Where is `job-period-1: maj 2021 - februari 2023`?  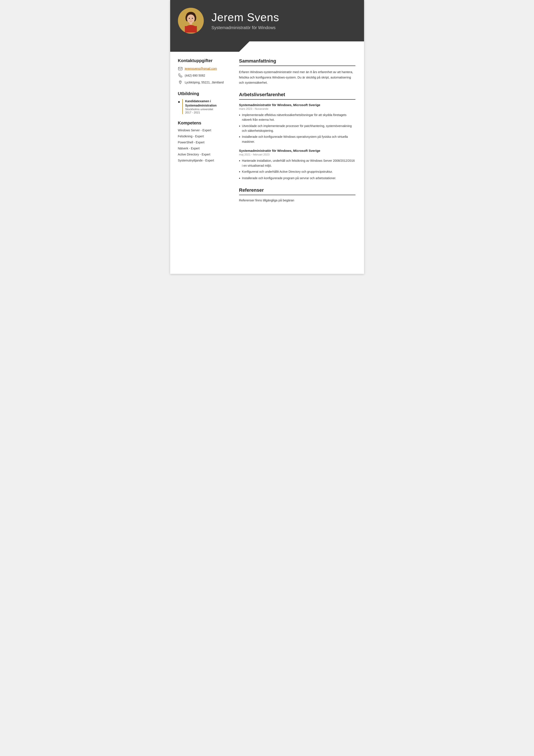
job-period-1: maj 2021 - februari 2023 is located at coordinates (297, 154).